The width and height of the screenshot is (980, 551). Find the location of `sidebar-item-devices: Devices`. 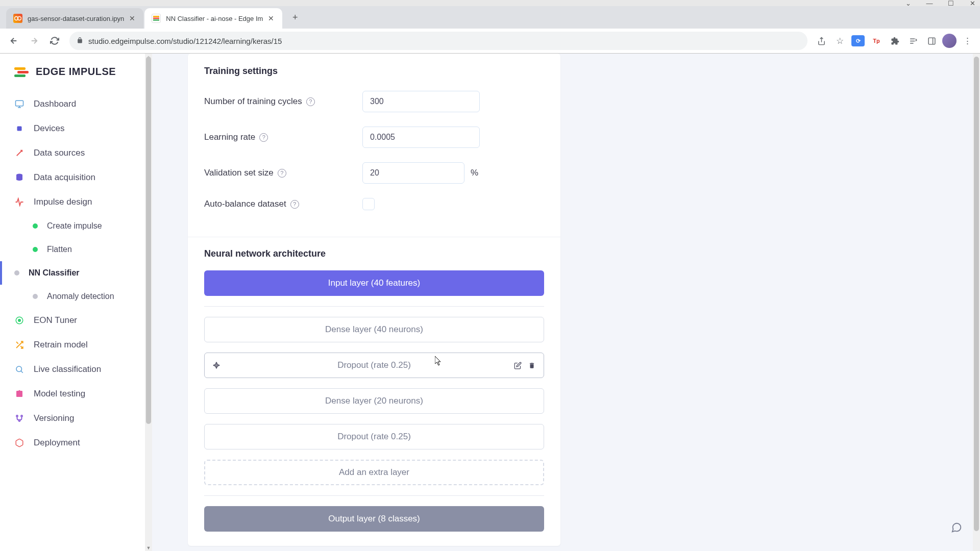

sidebar-item-devices: Devices is located at coordinates (72, 129).